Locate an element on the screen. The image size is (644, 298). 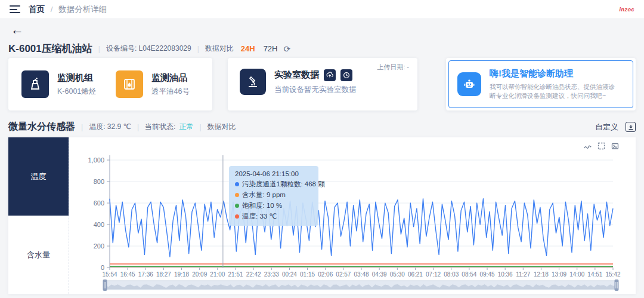
y-tick-label: 0 is located at coordinates (103, 268).